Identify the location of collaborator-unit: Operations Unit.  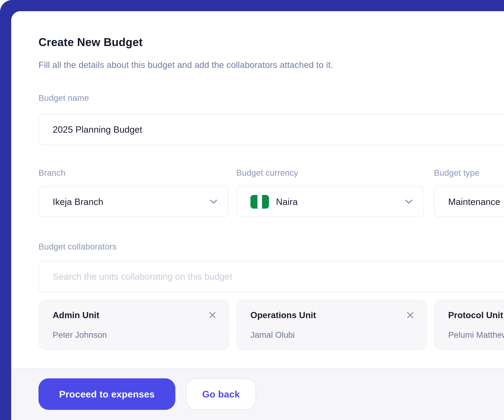
(283, 315).